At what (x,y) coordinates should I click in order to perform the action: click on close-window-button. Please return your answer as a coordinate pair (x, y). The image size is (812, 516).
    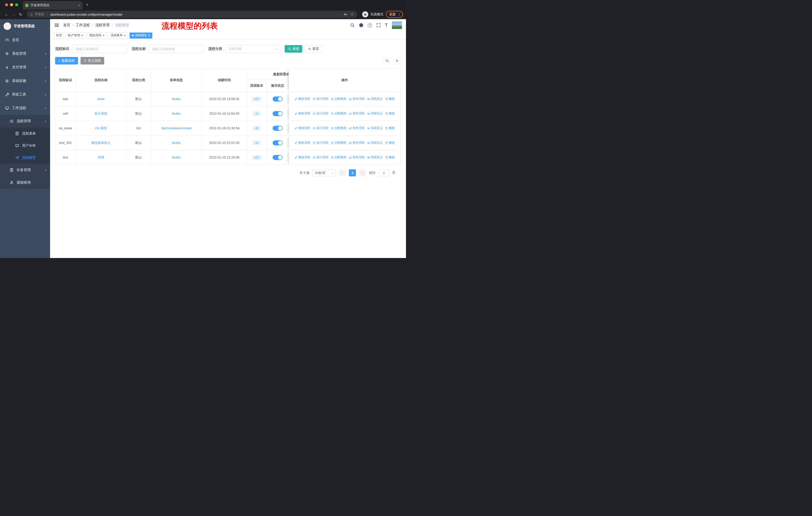
    Looking at the image, I should click on (7, 5).